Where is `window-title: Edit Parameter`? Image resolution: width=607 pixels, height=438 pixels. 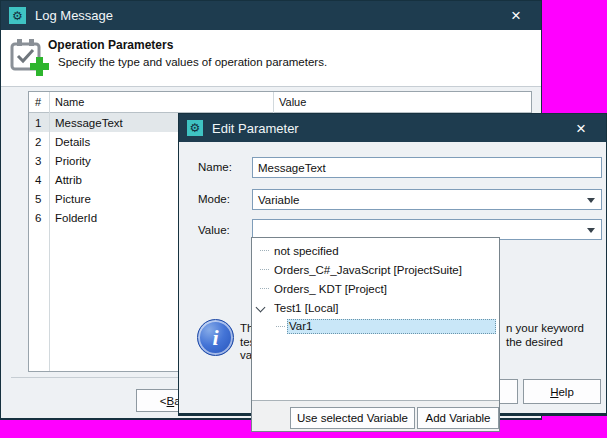
window-title: Edit Parameter is located at coordinates (391, 128).